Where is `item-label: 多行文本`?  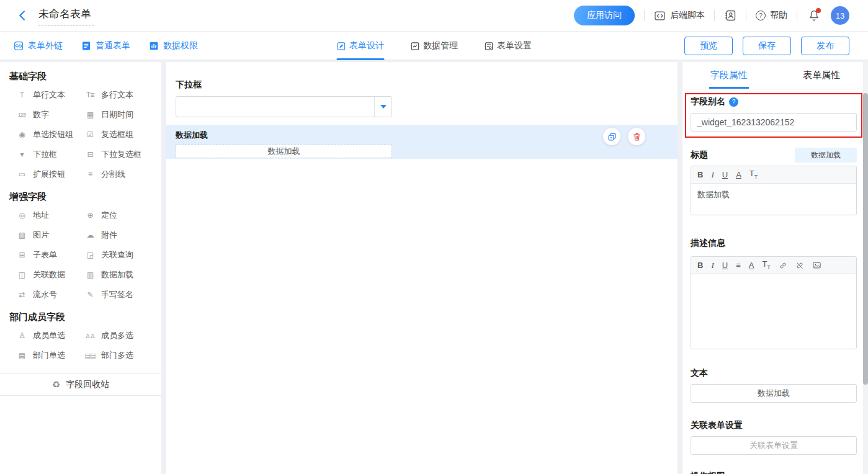
item-label: 多行文本 is located at coordinates (117, 95).